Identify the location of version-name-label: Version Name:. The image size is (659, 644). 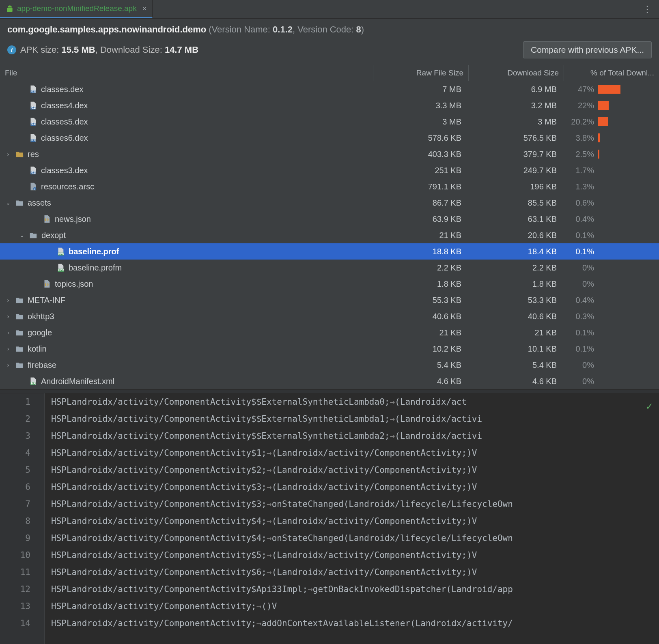
(241, 29).